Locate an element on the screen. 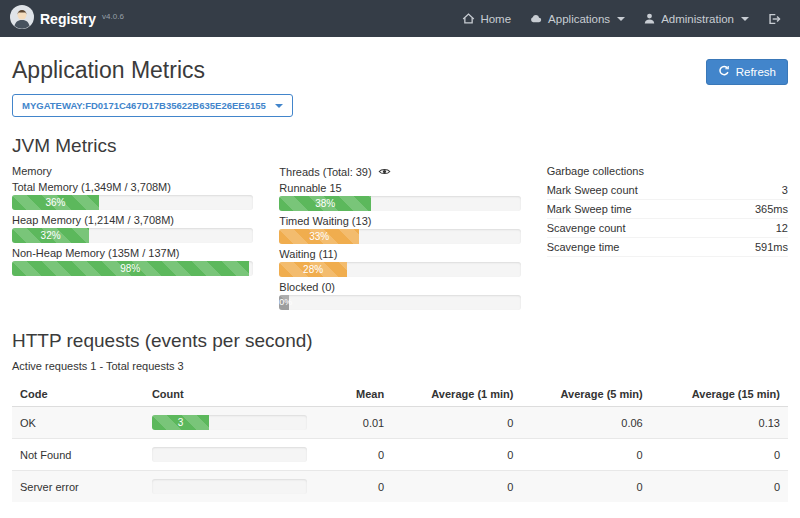  gc-title: Garbage collections is located at coordinates (668, 171).